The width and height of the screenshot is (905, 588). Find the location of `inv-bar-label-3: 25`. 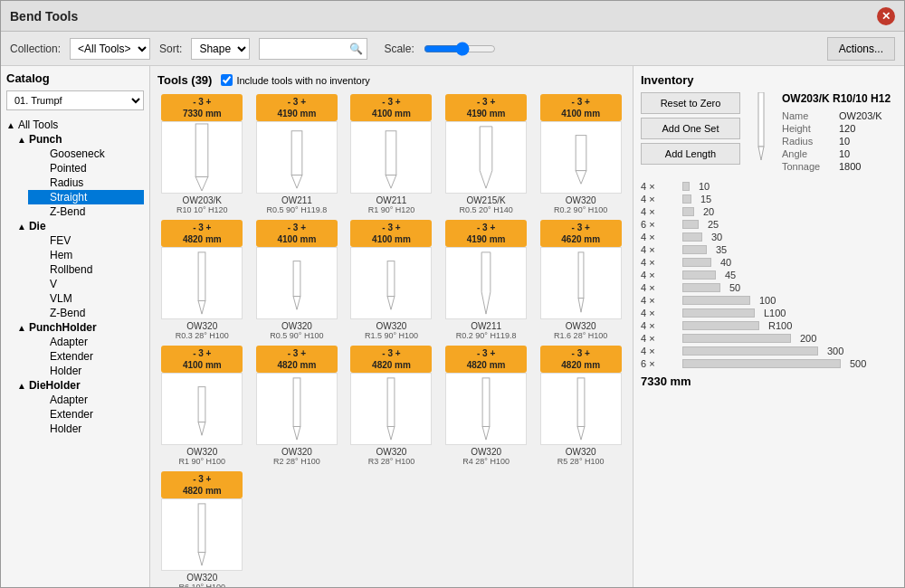

inv-bar-label-3: 25 is located at coordinates (713, 224).